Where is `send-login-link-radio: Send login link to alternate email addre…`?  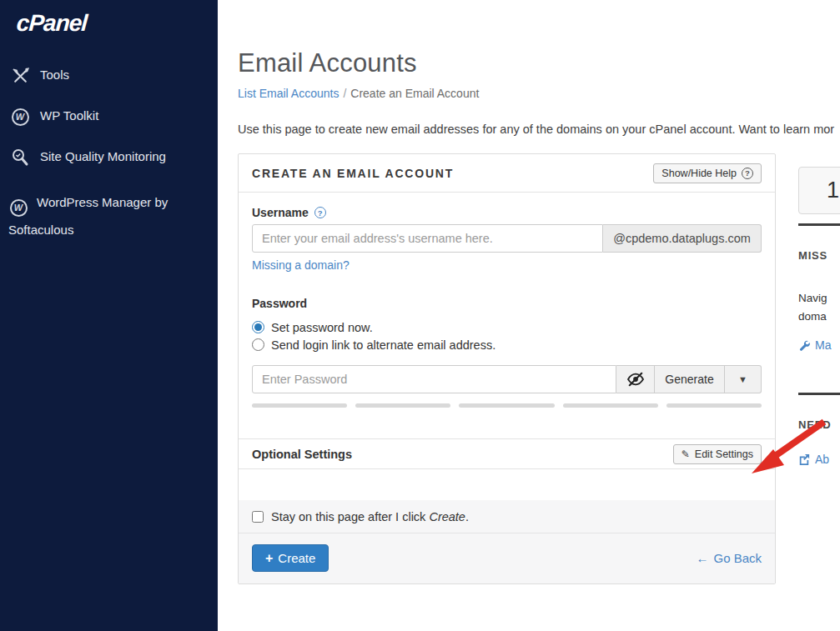
send-login-link-radio: Send login link to alternate email addre… is located at coordinates (507, 345).